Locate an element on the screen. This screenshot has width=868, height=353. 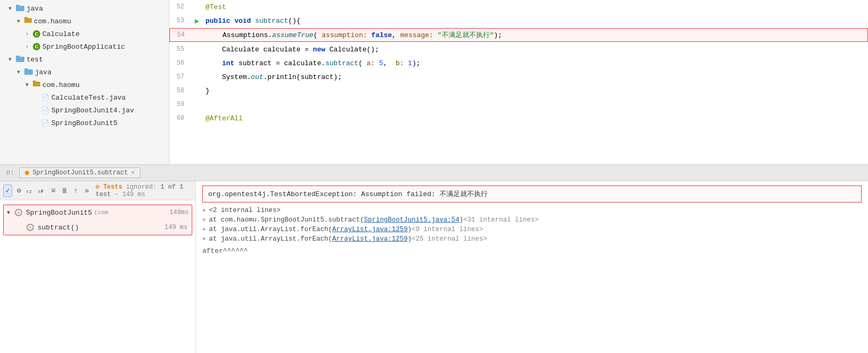
stack-line-2: + at java.util.ArrayList.forEach( ArrayL… is located at coordinates (532, 230).